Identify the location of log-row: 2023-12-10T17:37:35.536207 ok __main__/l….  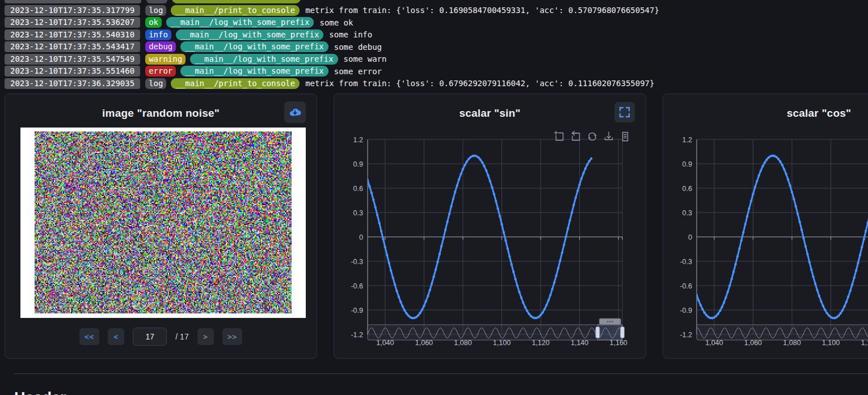
(436, 23).